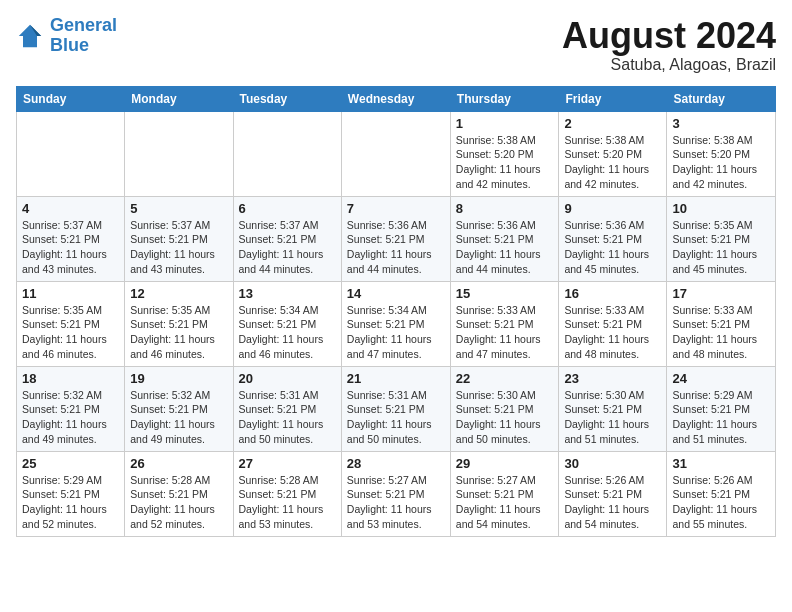  What do you see at coordinates (613, 494) in the screenshot?
I see `calendar-cell: 30Sunrise: 5:26 AMSunset: 5:21 PMDayligh…` at bounding box center [613, 494].